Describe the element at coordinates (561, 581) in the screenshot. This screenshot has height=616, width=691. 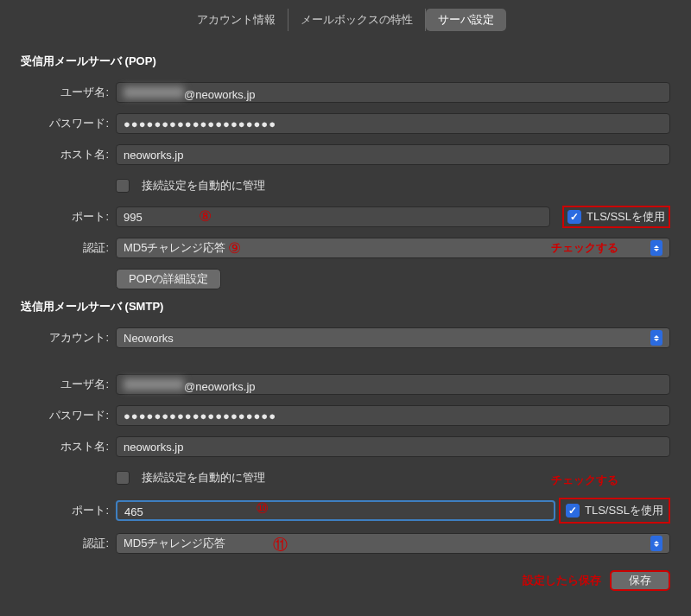
I see `annotation-save-note: 設定したら保存` at that location.